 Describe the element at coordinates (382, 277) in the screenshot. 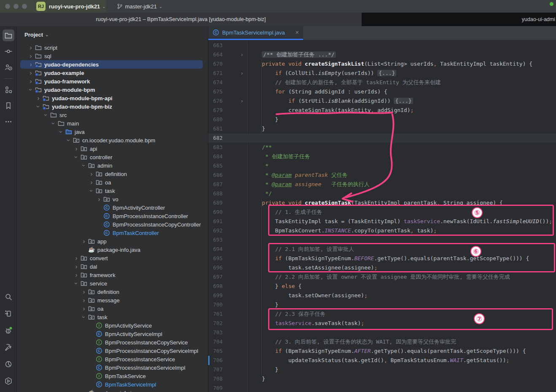

I see `code-line-697: 697 // 2.2 向后加签, 设置 owner 不设置 assignee 是…` at that location.